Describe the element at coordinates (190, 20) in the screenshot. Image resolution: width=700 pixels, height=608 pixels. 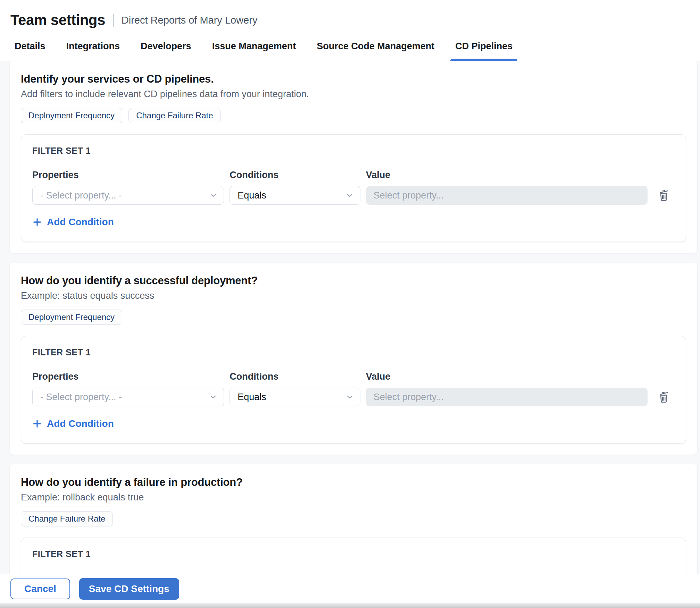
I see `page-subtitle: Direct Reports of Mary Lowery` at that location.